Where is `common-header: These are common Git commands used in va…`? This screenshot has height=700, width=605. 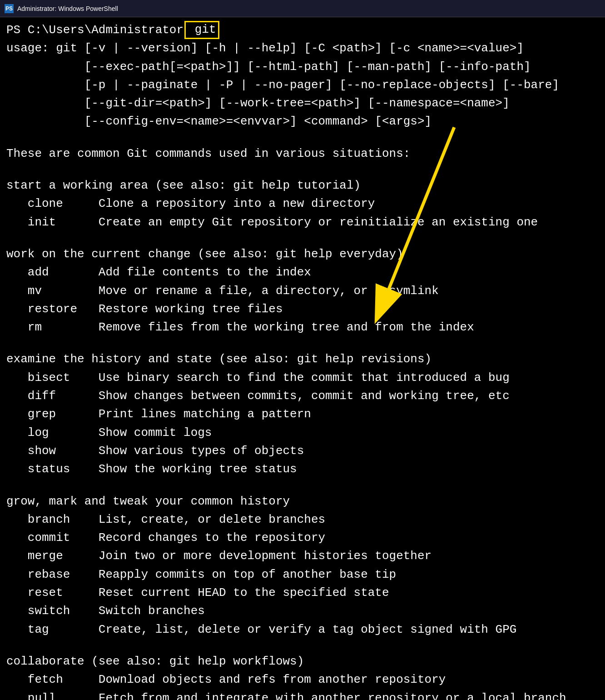 common-header: These are common Git commands used in va… is located at coordinates (302, 154).